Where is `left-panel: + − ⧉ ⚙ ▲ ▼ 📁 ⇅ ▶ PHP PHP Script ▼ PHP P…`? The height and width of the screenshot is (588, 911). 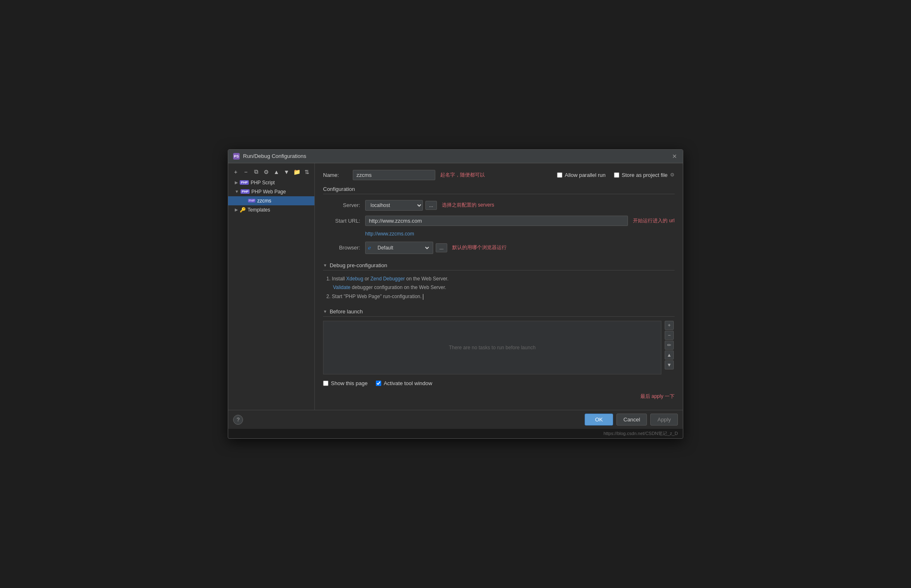 left-panel: + − ⧉ ⚙ ▲ ▼ 📁 ⇅ ▶ PHP PHP Script ▼ PHP P… is located at coordinates (271, 287).